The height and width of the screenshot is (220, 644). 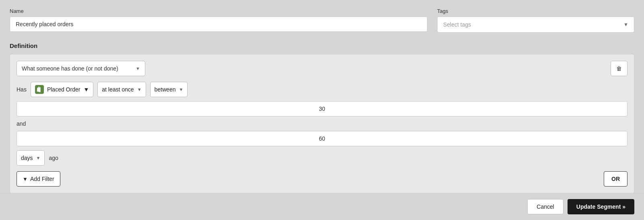 What do you see at coordinates (139, 89) in the screenshot?
I see `frequency-chevron-icon: ▼` at bounding box center [139, 89].